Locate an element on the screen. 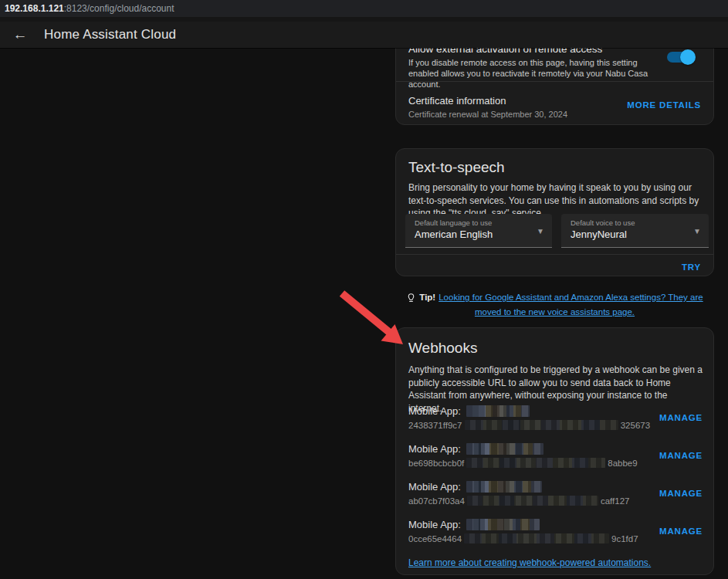 The width and height of the screenshot is (728, 579). certificate-renewal-text: Certificate renewal at September 30, 202… is located at coordinates (488, 114).